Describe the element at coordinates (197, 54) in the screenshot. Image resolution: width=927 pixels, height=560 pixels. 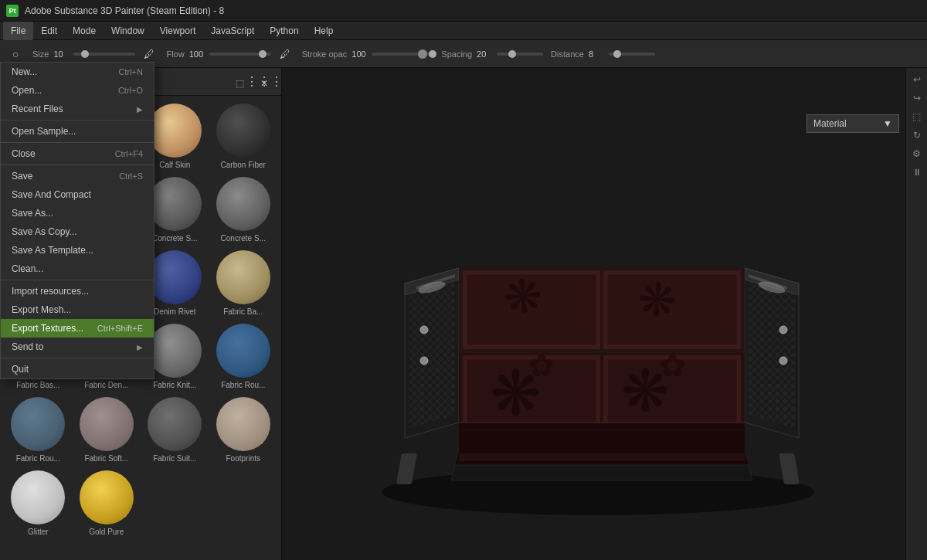
I see `flow-value: 100` at that location.